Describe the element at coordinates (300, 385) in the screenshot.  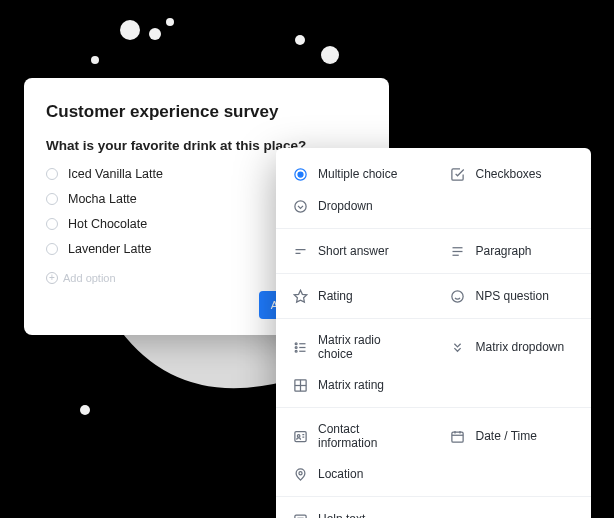
I see `grid-icon` at that location.